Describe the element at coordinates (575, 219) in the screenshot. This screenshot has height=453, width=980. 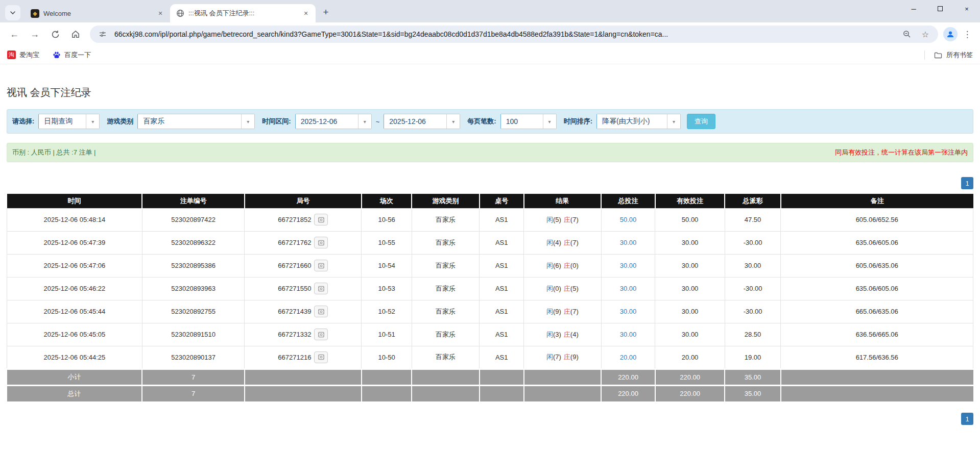
I see `result-score: (7)` at that location.